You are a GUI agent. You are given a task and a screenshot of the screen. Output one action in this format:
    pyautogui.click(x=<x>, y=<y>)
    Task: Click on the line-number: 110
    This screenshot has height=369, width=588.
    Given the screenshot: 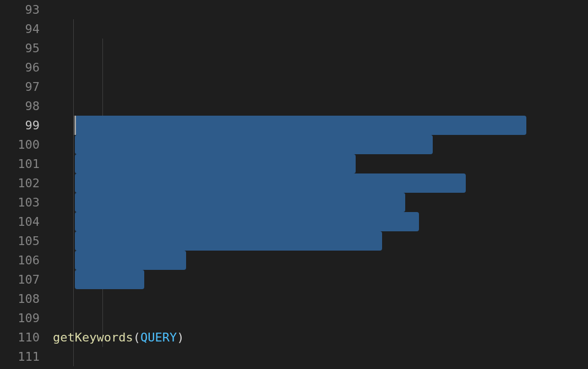 What is the action you would take?
    pyautogui.click(x=20, y=337)
    